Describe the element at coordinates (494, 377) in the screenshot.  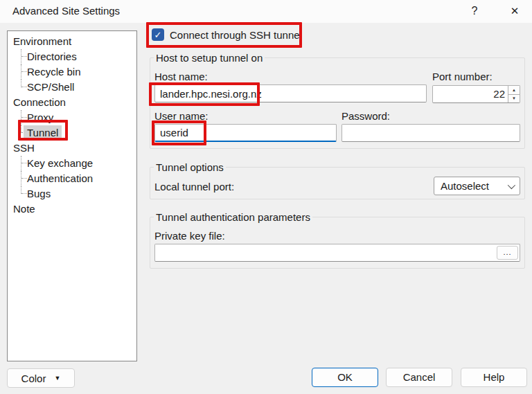
I see `help-button: Help` at that location.